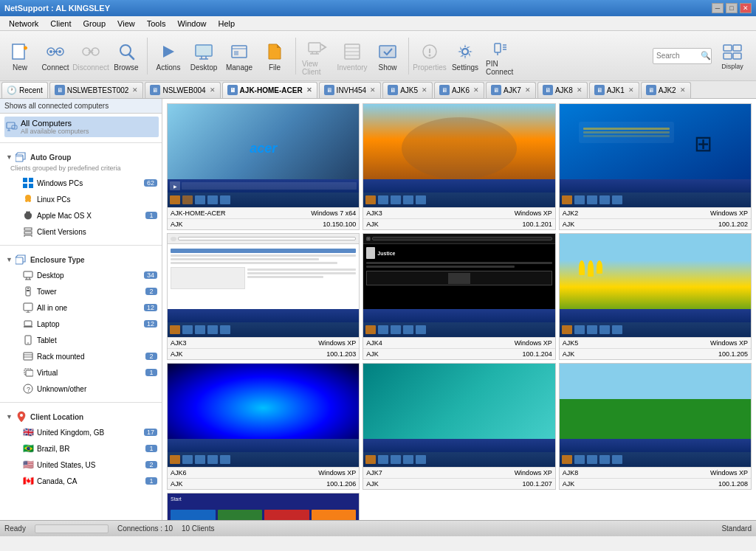  I want to click on sidebar-tablet: Tablet, so click(81, 340).